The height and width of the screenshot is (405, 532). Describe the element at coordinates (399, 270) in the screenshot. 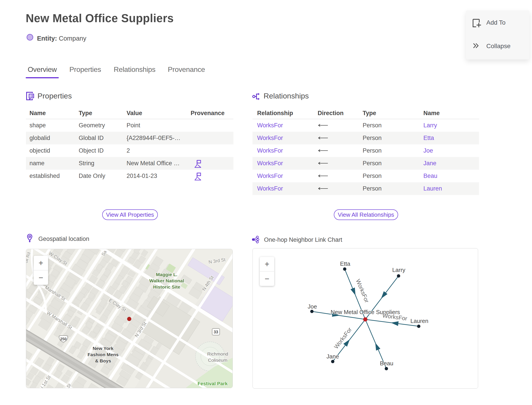

I see `svg-text: Larry` at that location.